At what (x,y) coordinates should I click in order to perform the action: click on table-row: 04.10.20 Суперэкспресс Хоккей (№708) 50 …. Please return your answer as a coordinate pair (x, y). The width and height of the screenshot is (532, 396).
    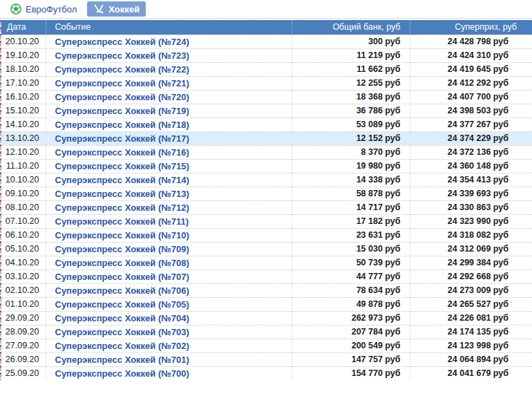
    Looking at the image, I should click on (266, 263).